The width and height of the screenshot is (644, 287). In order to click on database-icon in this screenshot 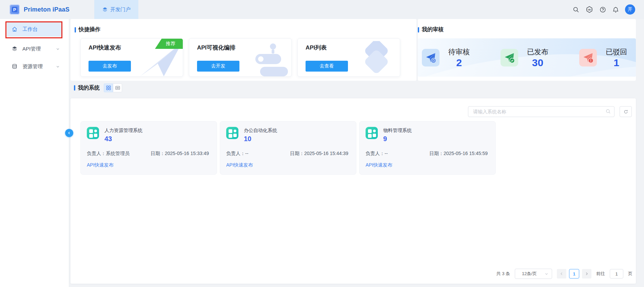, I will do `click(15, 66)`.